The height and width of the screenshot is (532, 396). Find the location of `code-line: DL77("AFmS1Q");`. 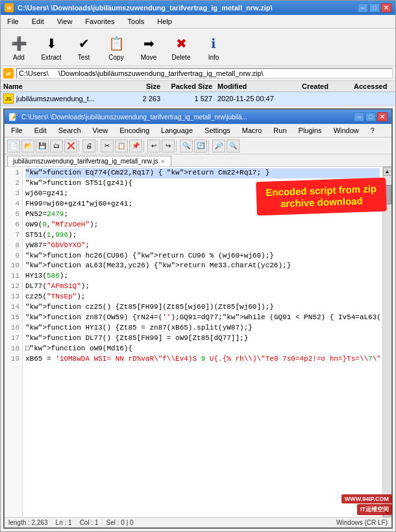

code-line: DL77("AFmS1Q"); is located at coordinates (203, 287).